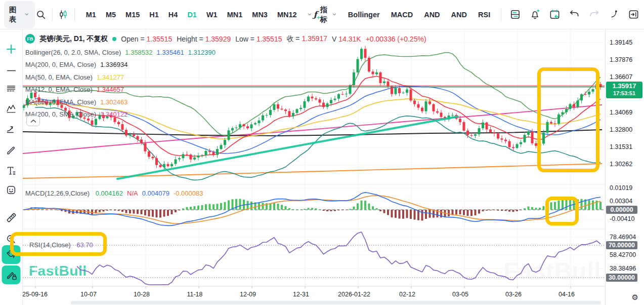  Describe the element at coordinates (11, 275) in the screenshot. I see `brush-lock-tool-icon` at that location.